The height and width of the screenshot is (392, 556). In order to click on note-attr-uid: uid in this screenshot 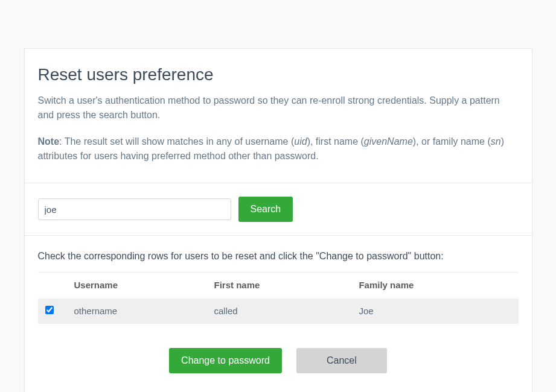, I will do `click(301, 141)`.